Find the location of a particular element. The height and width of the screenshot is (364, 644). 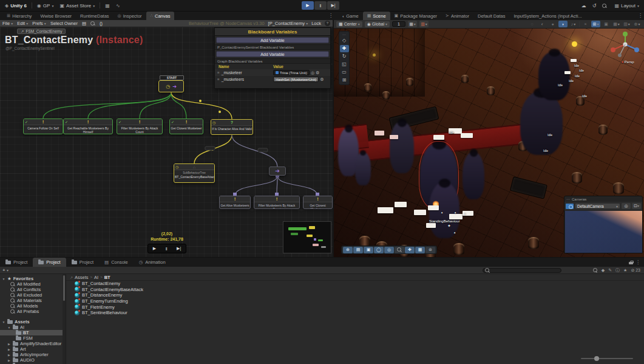

save-icon: ▤ is located at coordinates (84, 23).